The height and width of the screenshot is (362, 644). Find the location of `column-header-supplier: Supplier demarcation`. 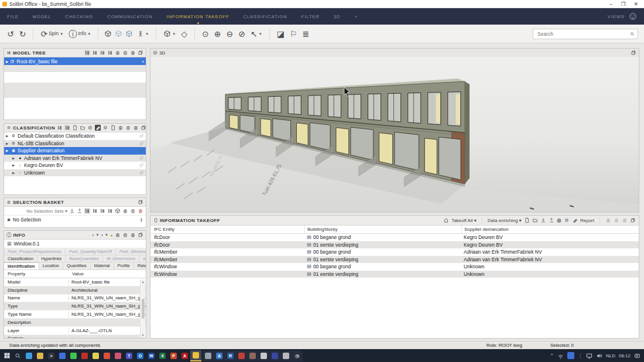

column-header-supplier: Supplier demarcation is located at coordinates (550, 230).